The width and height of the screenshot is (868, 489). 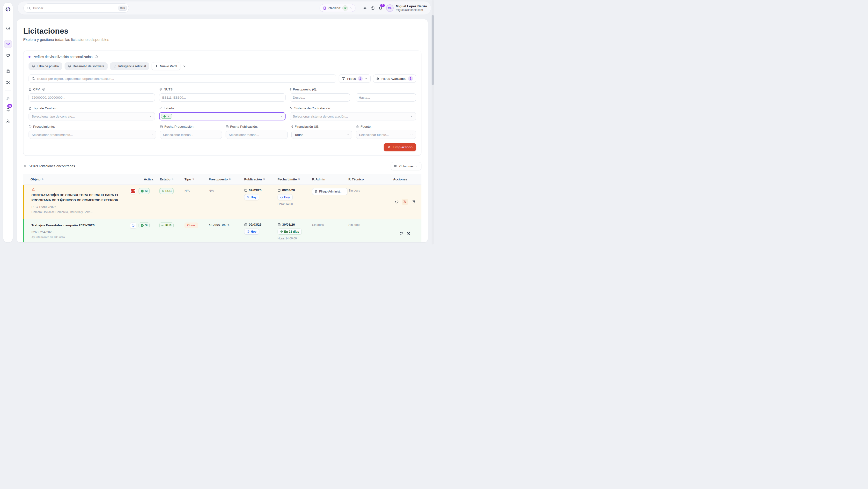 I want to click on source-logo-button: ((C, so click(x=133, y=191).